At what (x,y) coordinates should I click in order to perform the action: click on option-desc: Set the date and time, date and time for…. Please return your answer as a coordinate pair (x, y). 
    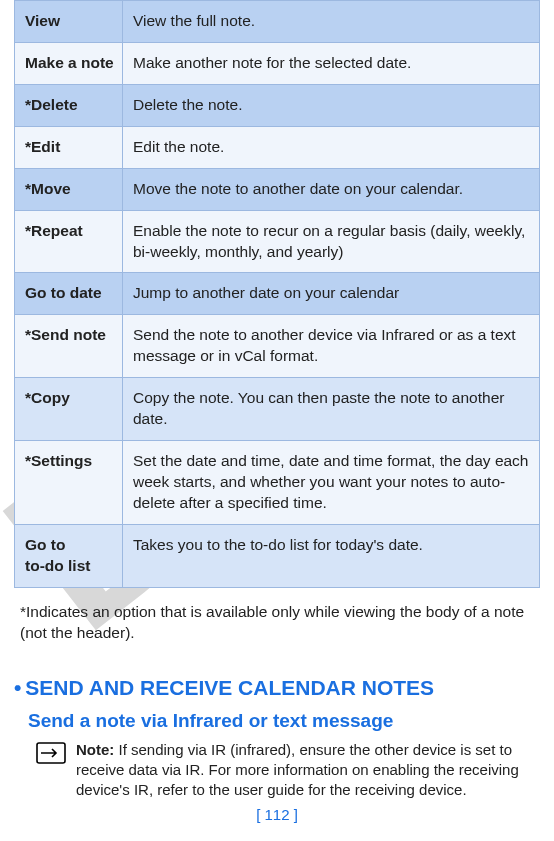
    Looking at the image, I should click on (332, 483).